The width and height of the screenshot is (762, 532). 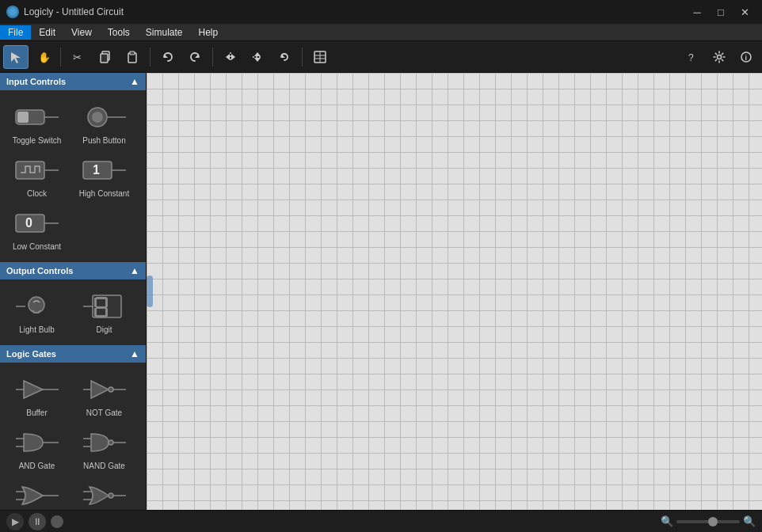 I want to click on zoom-in-icon: 🔍, so click(x=749, y=521).